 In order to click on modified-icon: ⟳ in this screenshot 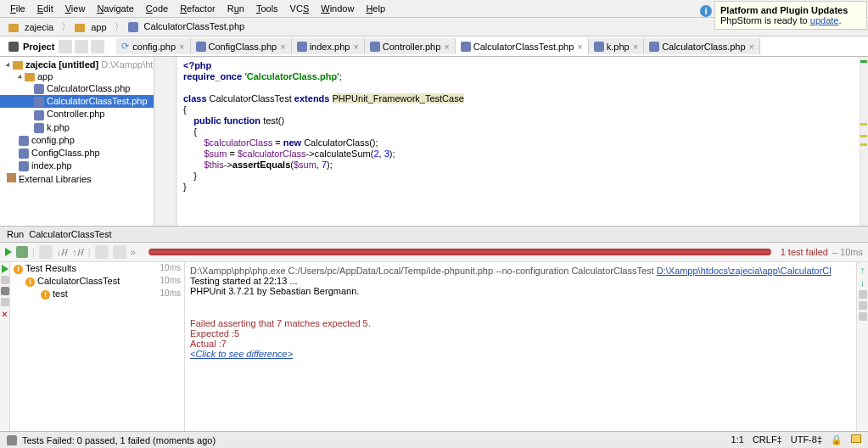, I will do `click(126, 46)`.